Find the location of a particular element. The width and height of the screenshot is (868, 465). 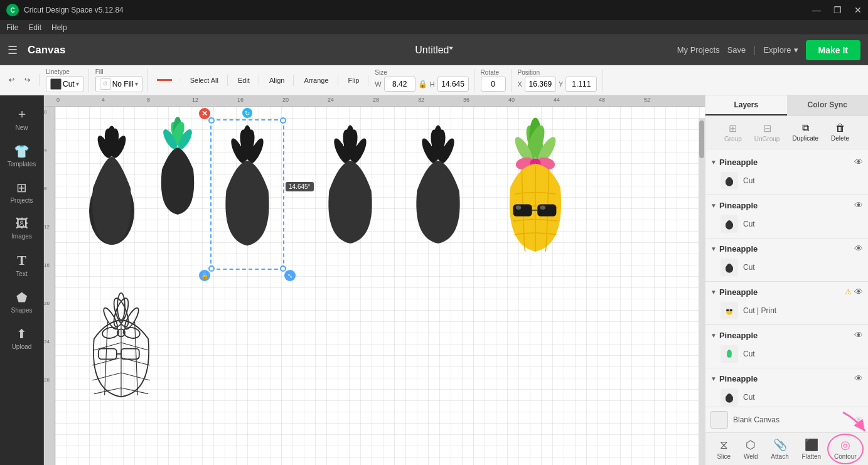

layer-header-4: ▼ Pineapple ⚠ 👁 is located at coordinates (787, 292).